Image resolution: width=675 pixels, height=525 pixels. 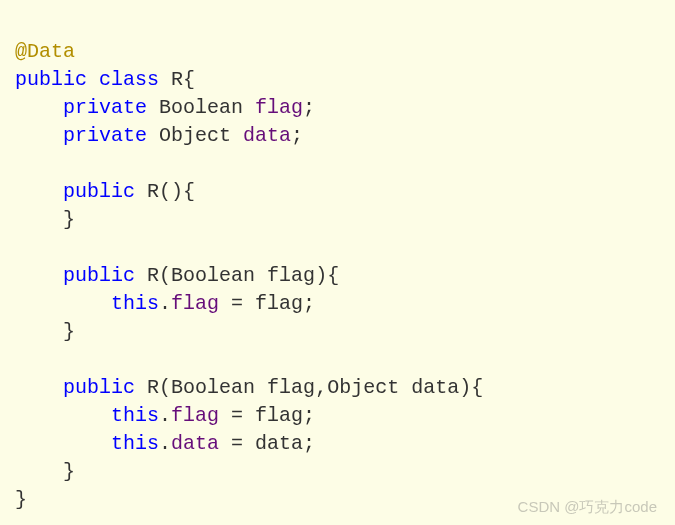 What do you see at coordinates (171, 192) in the screenshot?
I see `params: ()` at bounding box center [171, 192].